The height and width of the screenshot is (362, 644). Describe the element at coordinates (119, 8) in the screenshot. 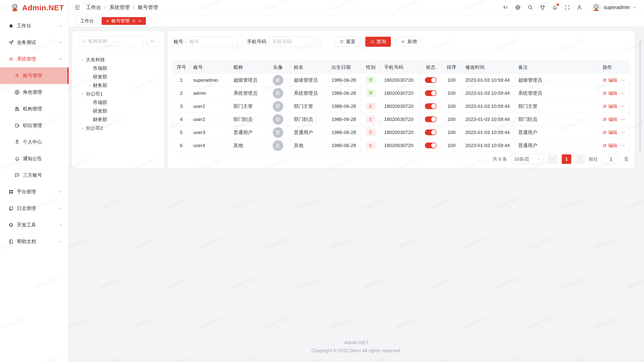

I see `breadcrumb-item: 系统管理` at that location.